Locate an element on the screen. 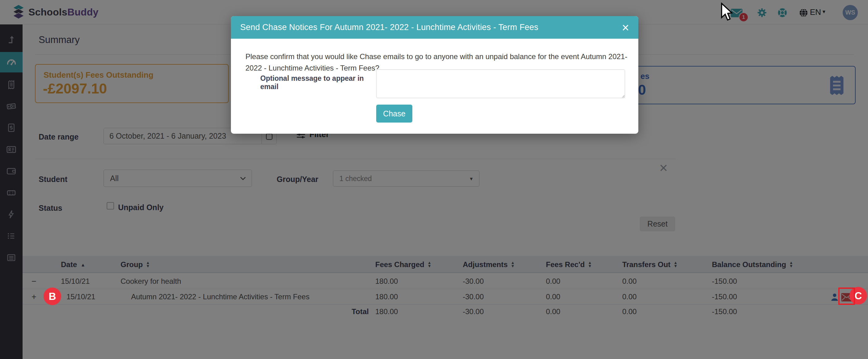  chase-button: Chase is located at coordinates (394, 113).